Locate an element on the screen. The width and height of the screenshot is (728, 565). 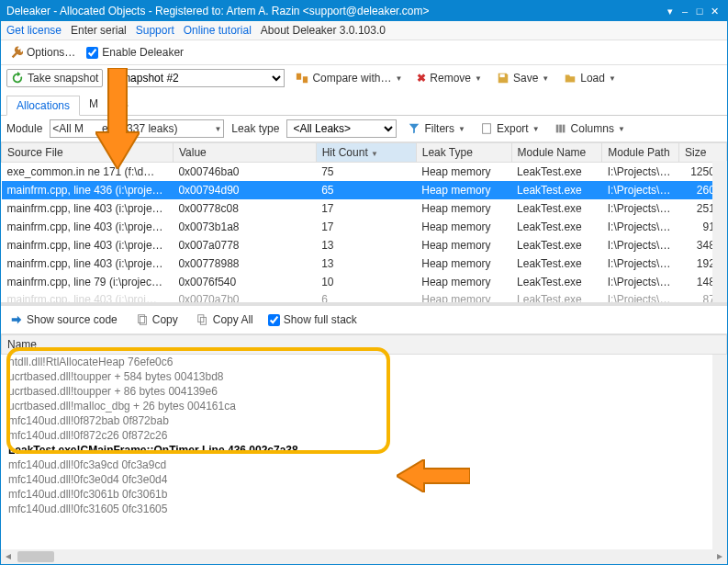
load-label: Load is located at coordinates (593, 78).